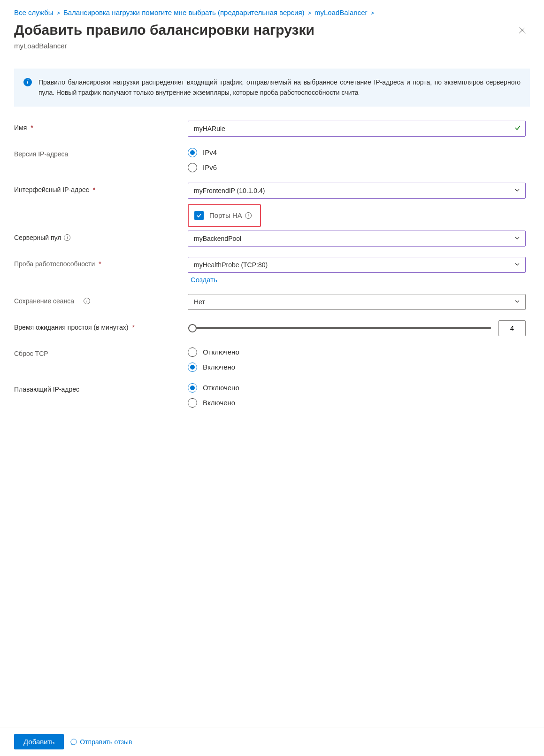  I want to click on session-persistence-value: Нет, so click(199, 302).